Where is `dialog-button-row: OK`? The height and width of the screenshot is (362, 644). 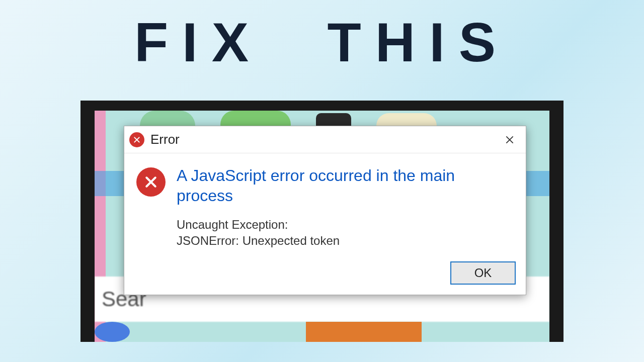 dialog-button-row: OK is located at coordinates (325, 276).